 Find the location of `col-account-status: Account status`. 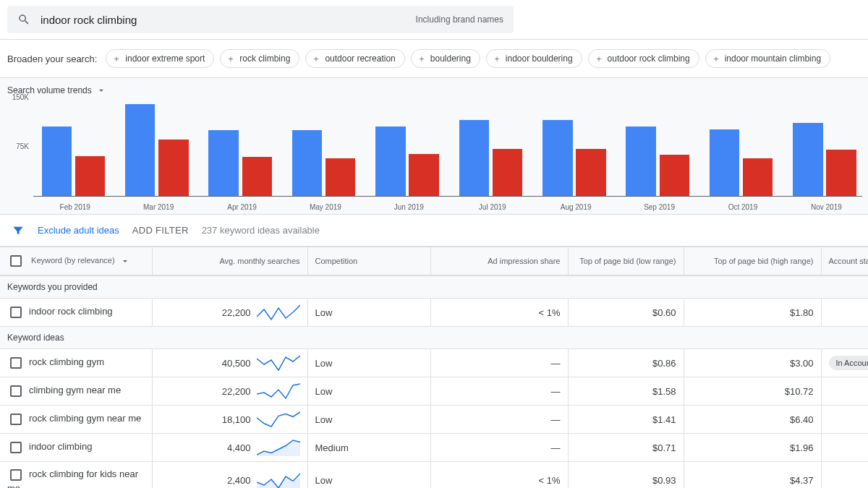

col-account-status: Account status is located at coordinates (845, 262).